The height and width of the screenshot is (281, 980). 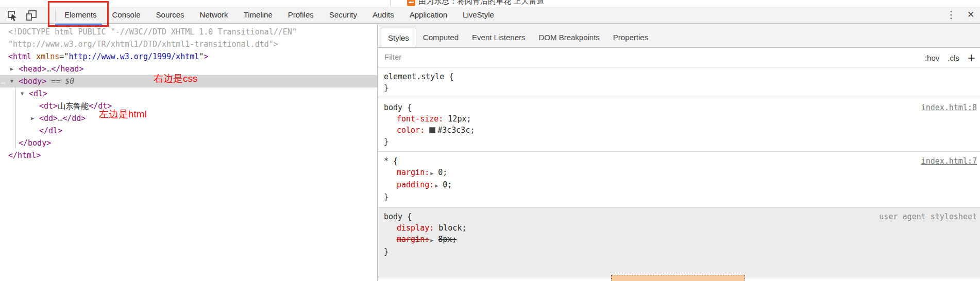 What do you see at coordinates (301, 15) in the screenshot?
I see `tab-profiles: Profiles` at bounding box center [301, 15].